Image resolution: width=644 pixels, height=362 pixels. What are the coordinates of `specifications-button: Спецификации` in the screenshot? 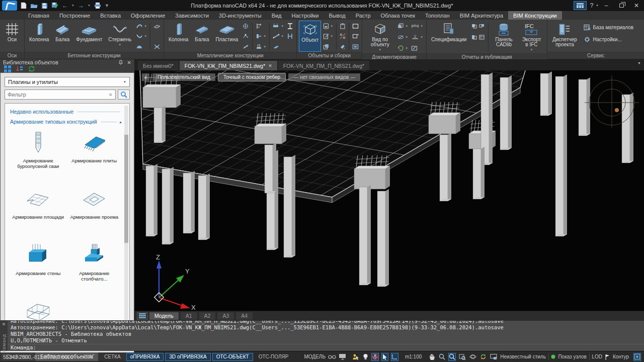 It's located at (449, 37).